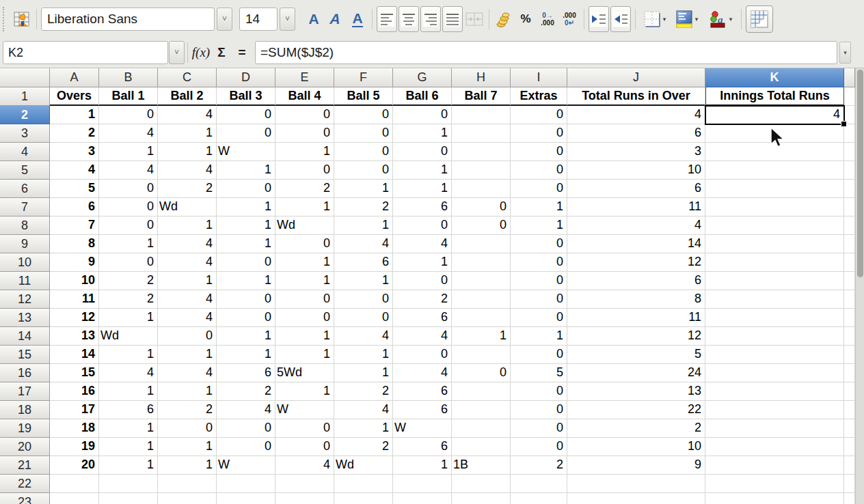  I want to click on row-header-11: 11, so click(25, 281).